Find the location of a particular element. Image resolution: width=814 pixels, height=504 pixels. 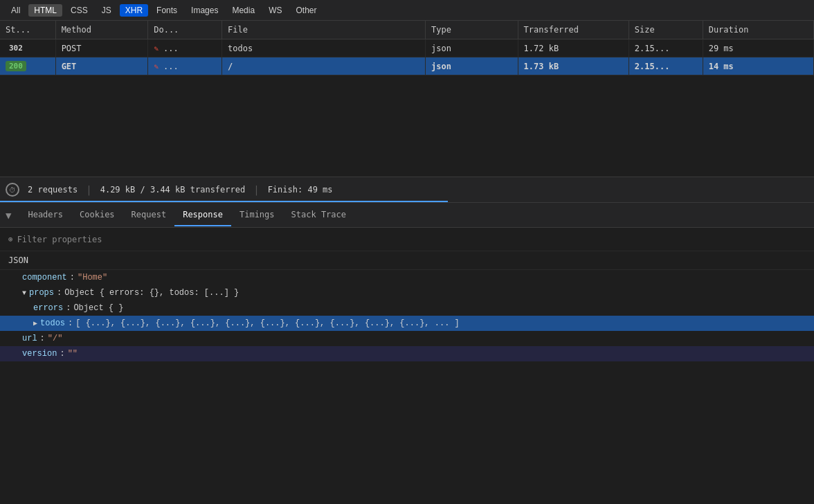

col-header-status: St... is located at coordinates (28, 30).